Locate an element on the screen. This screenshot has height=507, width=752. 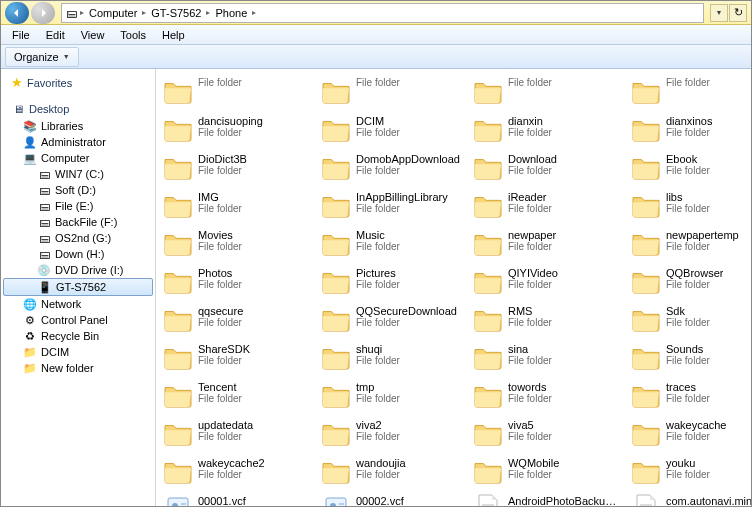
folder-item: EbookFile folder is located at coordinates (688, 168).